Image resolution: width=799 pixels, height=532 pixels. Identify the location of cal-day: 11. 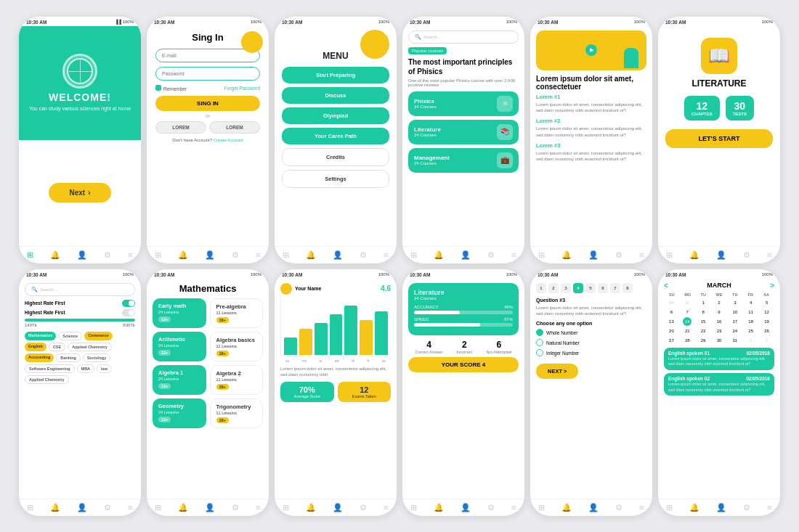
(751, 312).